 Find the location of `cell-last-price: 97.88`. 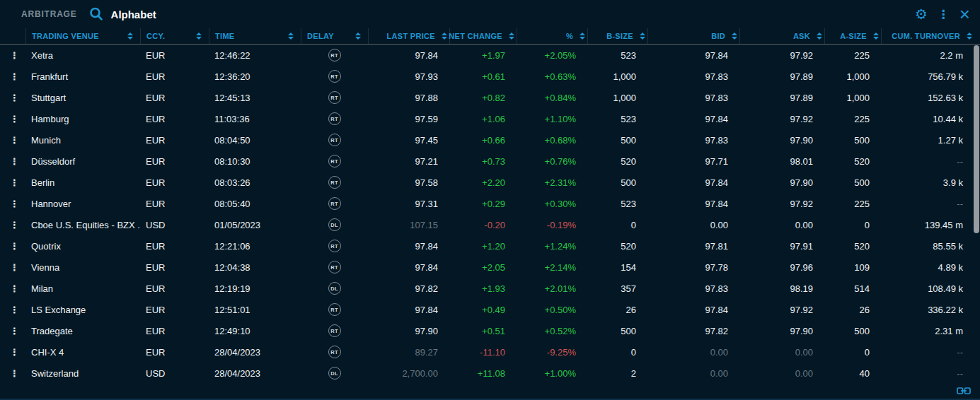

cell-last-price: 97.88 is located at coordinates (409, 98).